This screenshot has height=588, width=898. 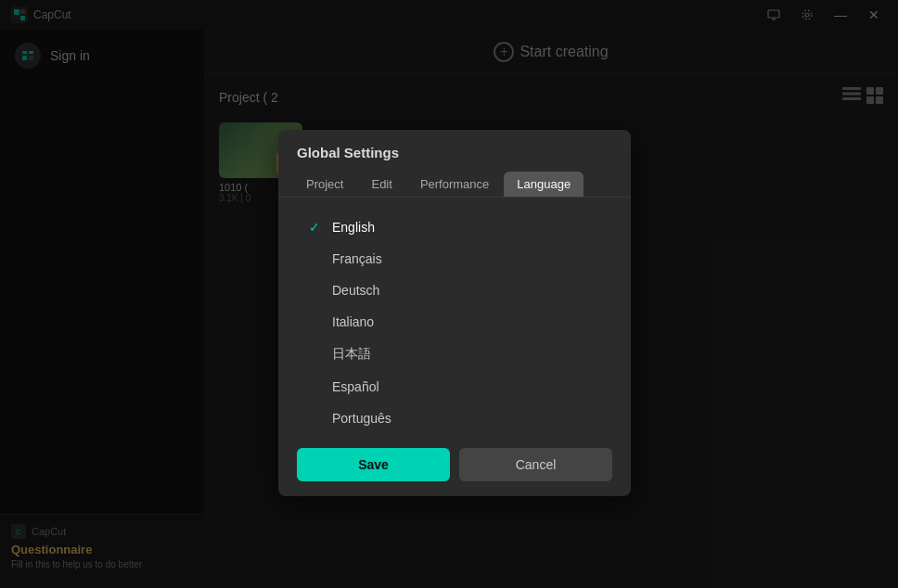 I want to click on modal-tabs: Project Edit Performance Language, so click(x=455, y=179).